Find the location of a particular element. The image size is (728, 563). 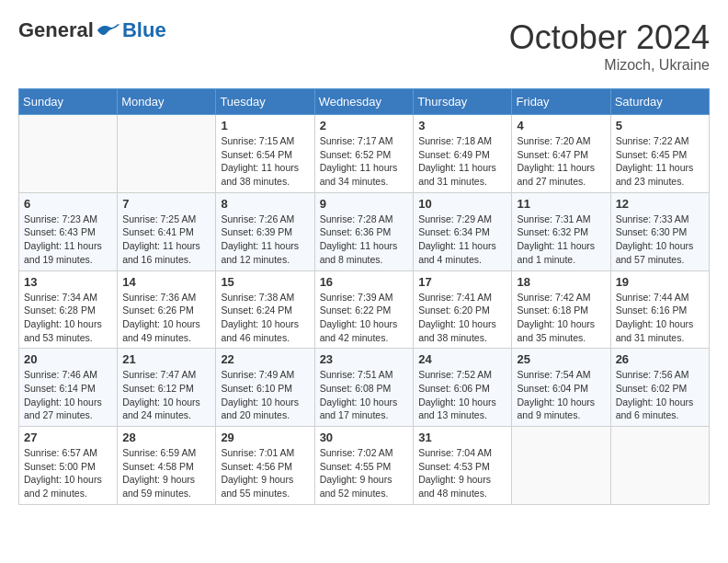

calendar-cell: 2Sunrise: 7:17 AMSunset: 6:52 PMDaylight… is located at coordinates (364, 155).